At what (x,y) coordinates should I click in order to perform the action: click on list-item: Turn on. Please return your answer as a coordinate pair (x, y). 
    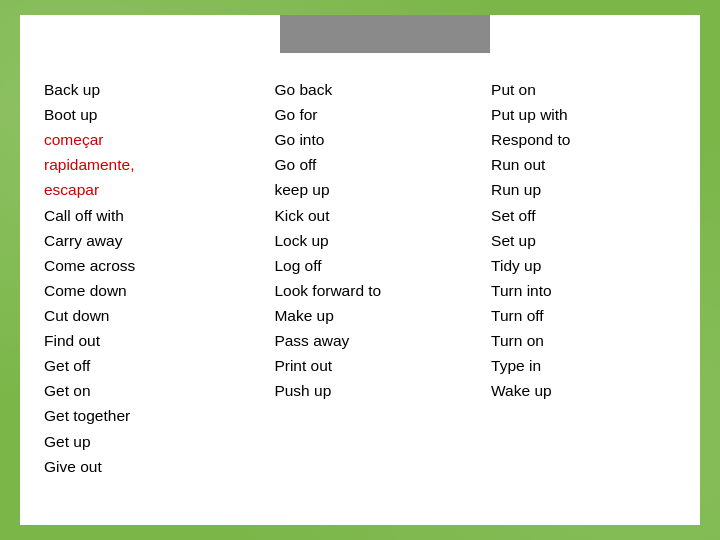
    Looking at the image, I should click on (586, 340).